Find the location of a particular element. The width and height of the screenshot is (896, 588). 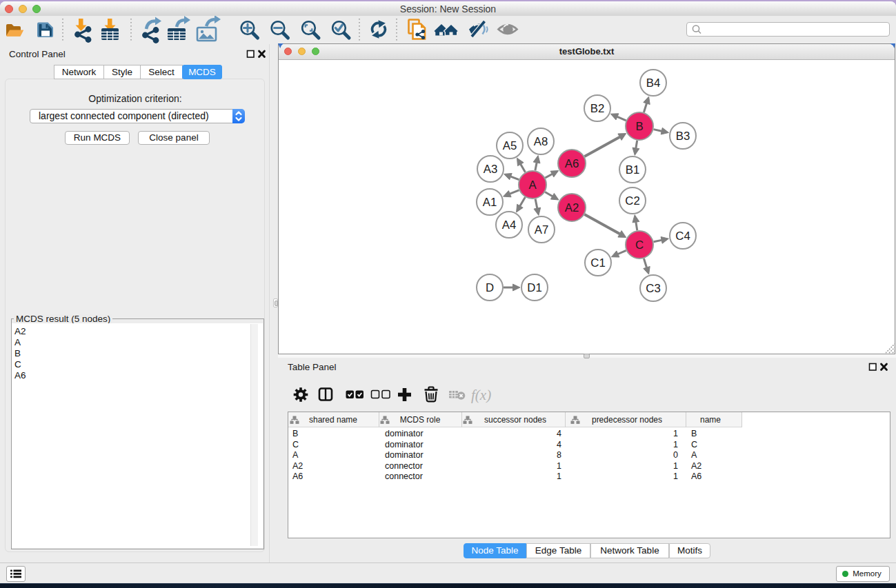

svg-text: B4 is located at coordinates (654, 83).